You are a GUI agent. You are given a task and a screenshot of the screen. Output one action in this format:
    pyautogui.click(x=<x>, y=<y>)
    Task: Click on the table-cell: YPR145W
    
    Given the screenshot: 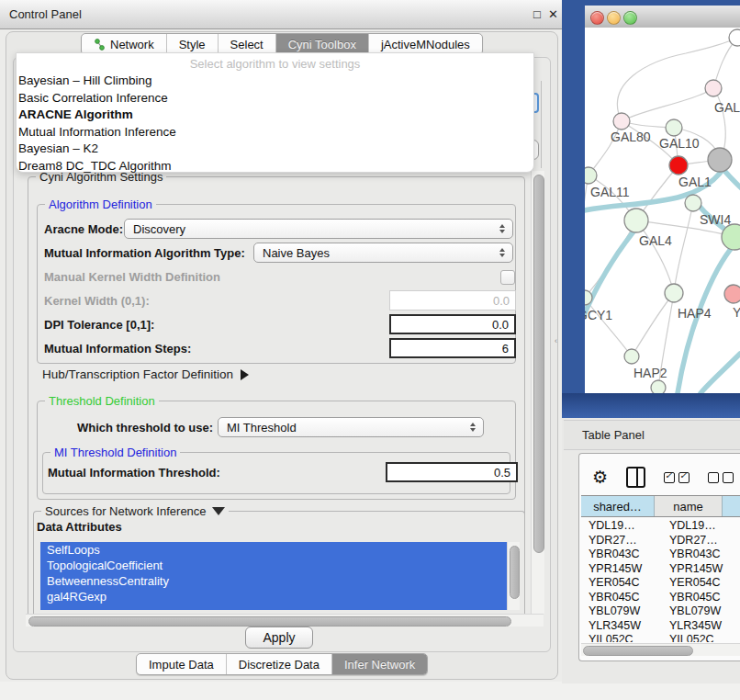 What is the action you would take?
    pyautogui.click(x=700, y=570)
    